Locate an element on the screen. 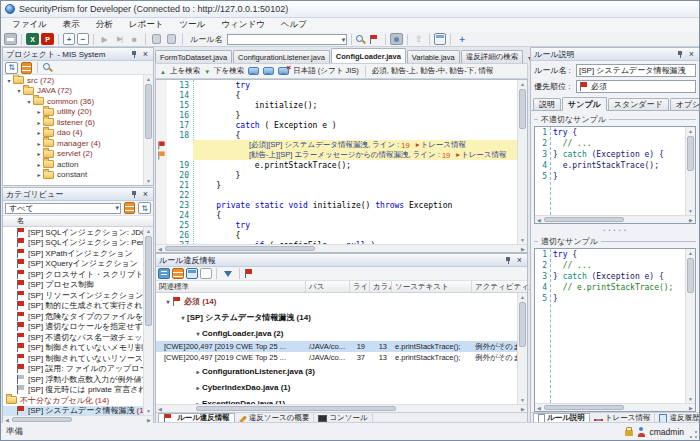 The height and width of the screenshot is (441, 700). category-item: [SP] SQLインジェクション: JDO is located at coordinates (78, 232).